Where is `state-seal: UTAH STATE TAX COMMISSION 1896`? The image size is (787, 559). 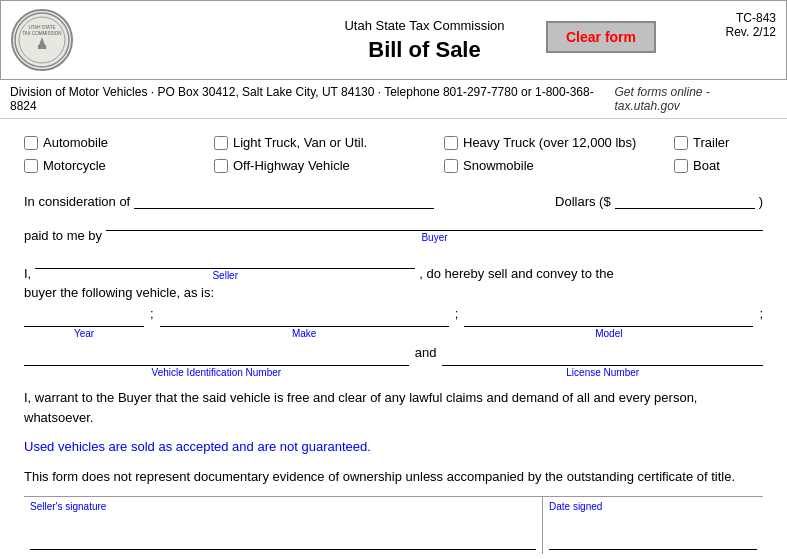
state-seal: UTAH STATE TAX COMMISSION 1896 is located at coordinates (42, 40).